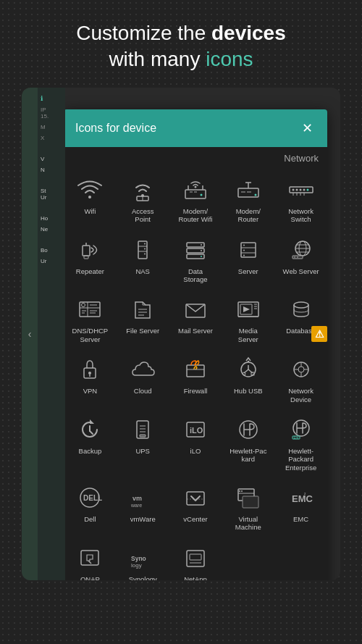  Describe the element at coordinates (307, 128) in the screenshot. I see `close-button: ✕` at that location.